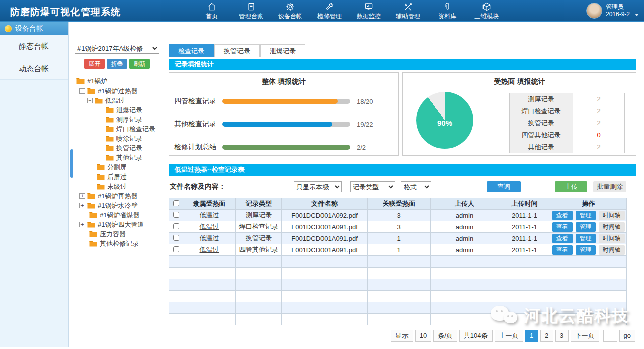 The height and width of the screenshot is (349, 644). What do you see at coordinates (117, 243) in the screenshot?
I see `tree-item: 其他检修记录` at bounding box center [117, 243].